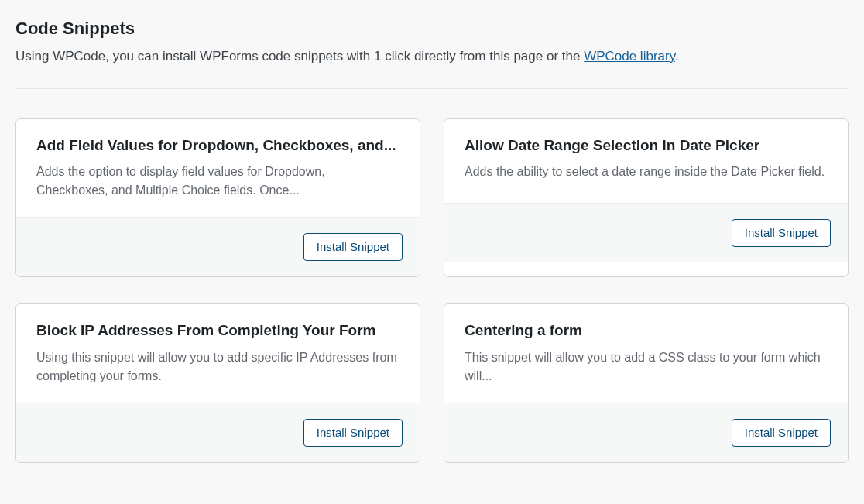  Describe the element at coordinates (629, 56) in the screenshot. I see `wpcode-library-link: WPCode library` at that location.